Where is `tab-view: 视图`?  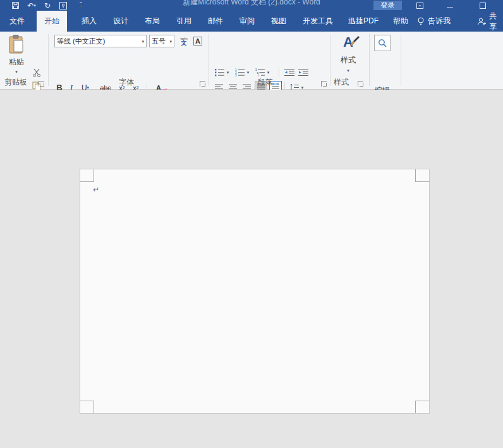 tab-view: 视图 is located at coordinates (279, 21).